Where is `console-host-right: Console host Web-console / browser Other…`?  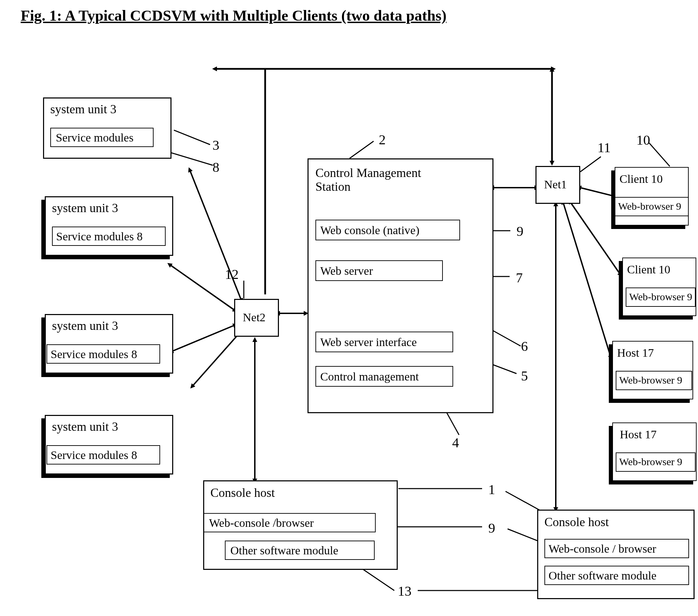 console-host-right: Console host Web-console / browser Other… is located at coordinates (616, 554).